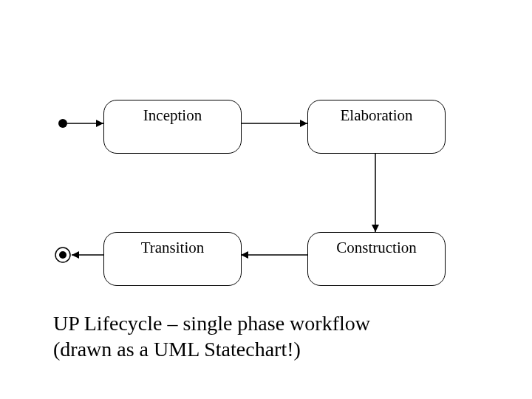 This screenshot has width=532, height=399. What do you see at coordinates (211, 336) in the screenshot?
I see `diagram-caption: UP Lifecycle – single phase workflow (dr…` at bounding box center [211, 336].